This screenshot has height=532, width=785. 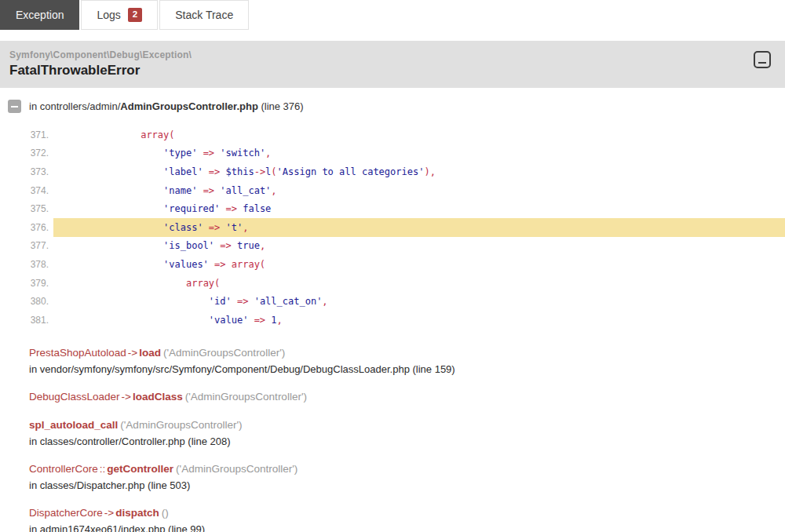 What do you see at coordinates (75, 441) in the screenshot?
I see `frame-path-prefix: in classes/controller/` at bounding box center [75, 441].